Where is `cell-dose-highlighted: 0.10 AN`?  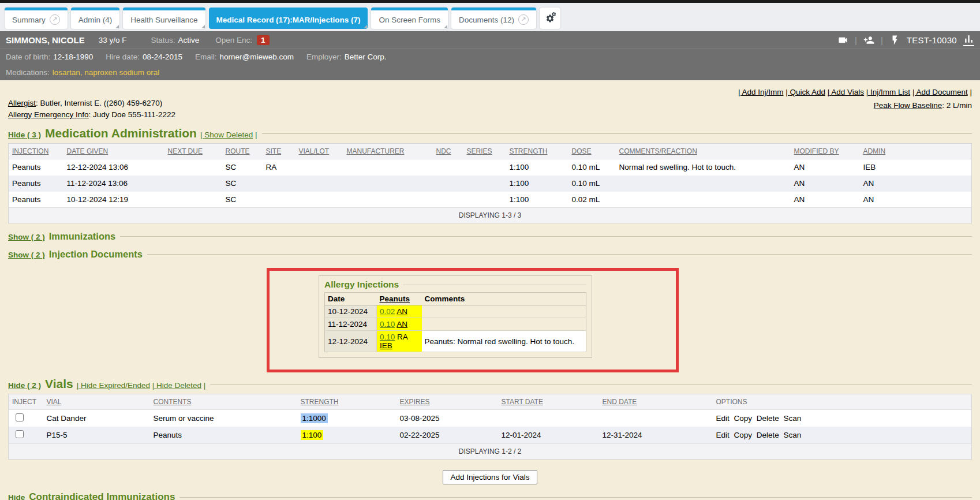 cell-dose-highlighted: 0.10 AN is located at coordinates (399, 324).